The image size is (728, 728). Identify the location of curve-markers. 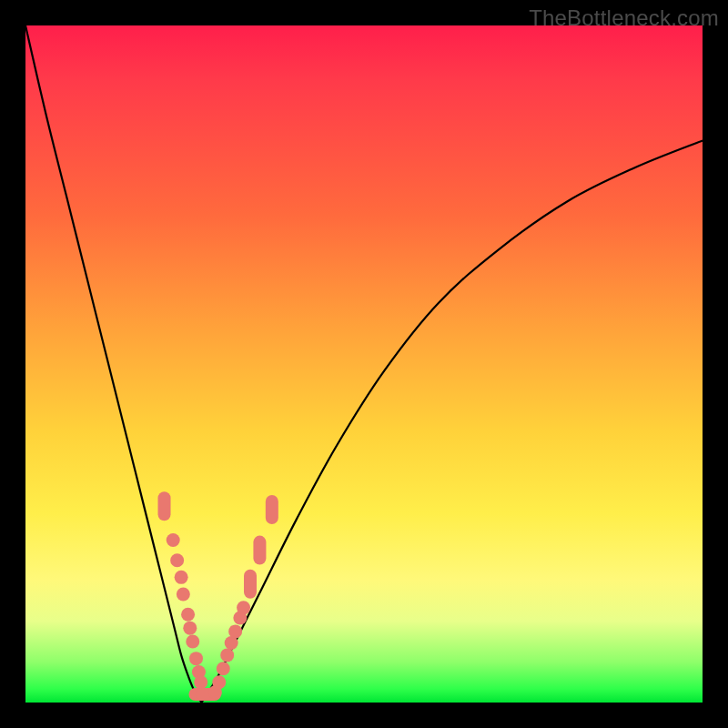
(218, 596).